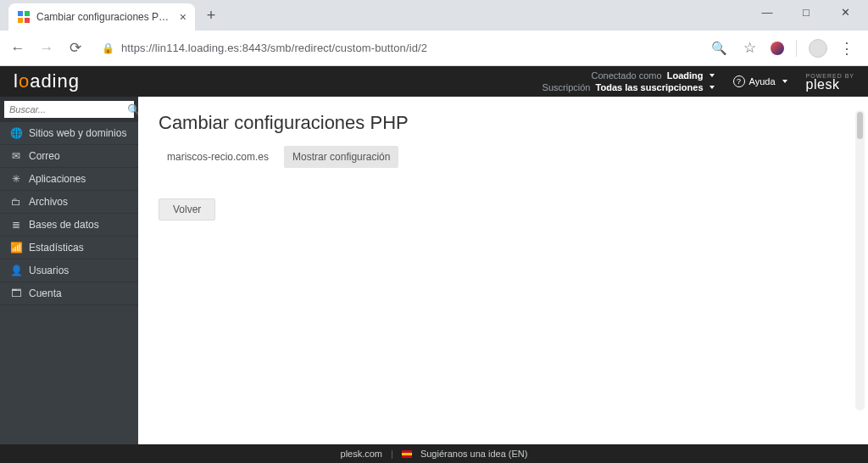 This screenshot has height=463, width=868. What do you see at coordinates (777, 48) in the screenshot?
I see `extension-icon` at bounding box center [777, 48].